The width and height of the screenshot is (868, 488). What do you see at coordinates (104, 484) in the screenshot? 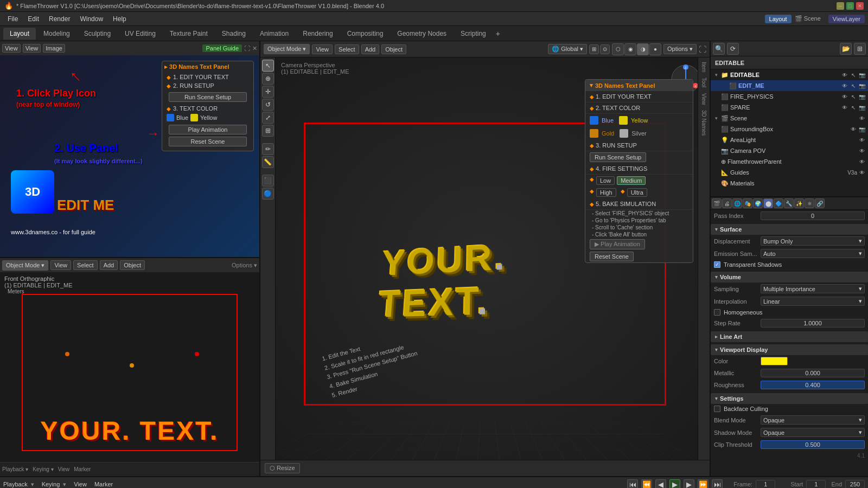
I see `marker-label-tl: Marker` at bounding box center [104, 484].